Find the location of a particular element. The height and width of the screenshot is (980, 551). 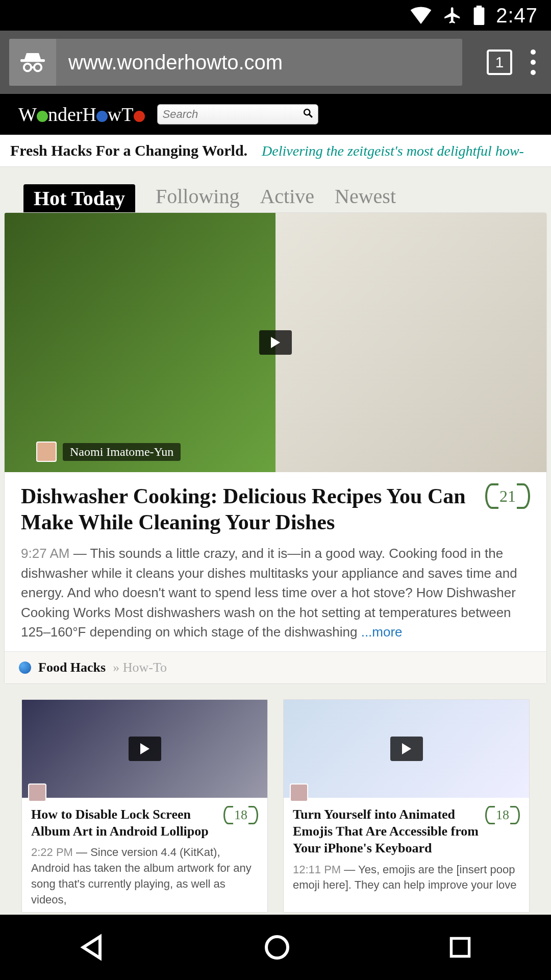

recents-button is located at coordinates (460, 947).